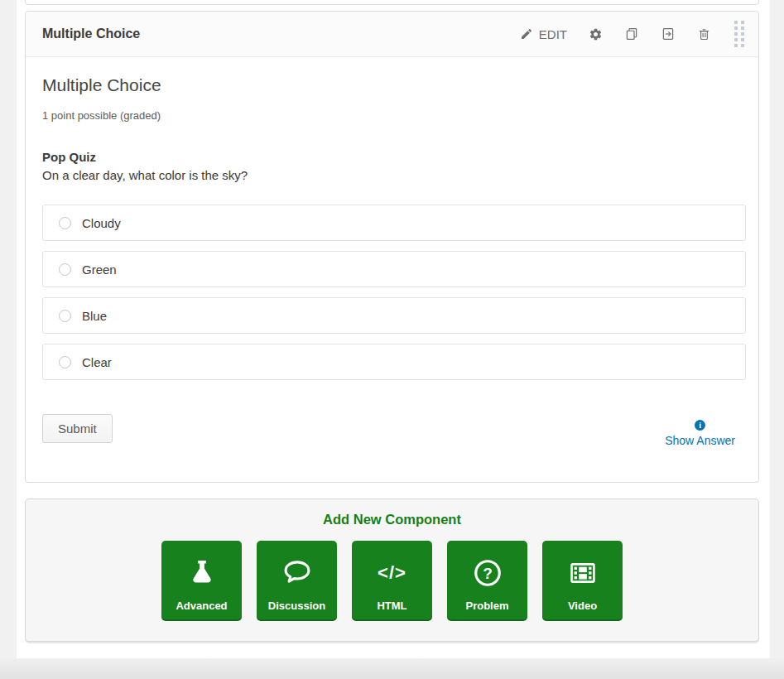 The image size is (784, 679). I want to click on drag-handle, so click(739, 34).